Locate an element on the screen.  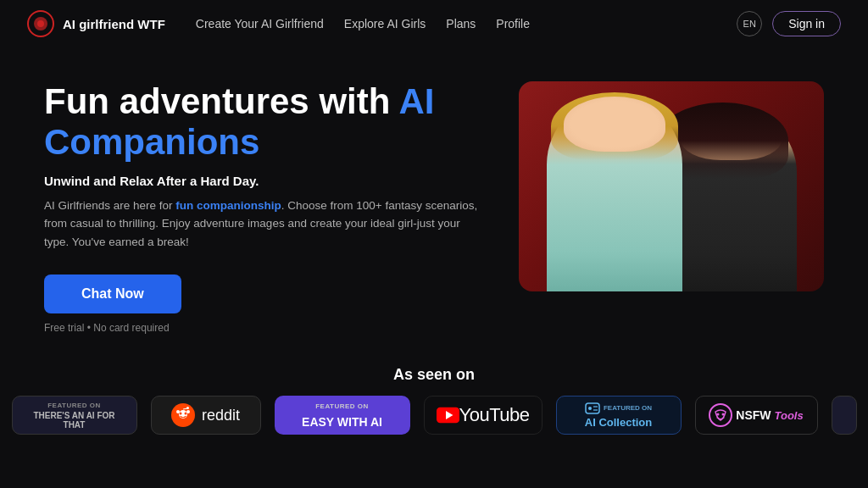
nav-create: Create Your AI Girlfriend is located at coordinates (259, 24).